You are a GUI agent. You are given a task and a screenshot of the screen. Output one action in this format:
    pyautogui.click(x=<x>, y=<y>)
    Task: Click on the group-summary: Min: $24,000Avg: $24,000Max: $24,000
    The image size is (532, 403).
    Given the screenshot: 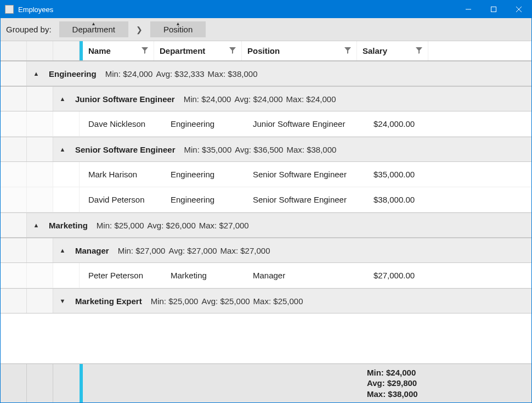 What is the action you would take?
    pyautogui.click(x=259, y=99)
    